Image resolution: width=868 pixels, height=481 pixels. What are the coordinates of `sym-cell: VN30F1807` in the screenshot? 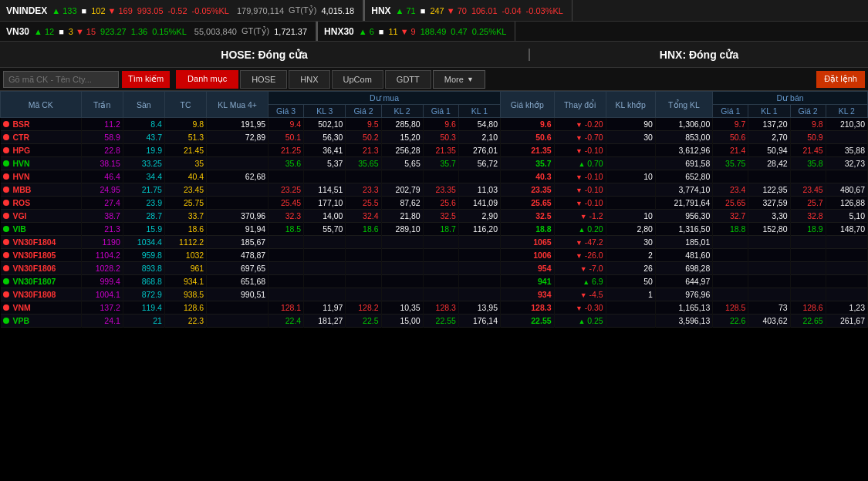 It's located at (42, 282).